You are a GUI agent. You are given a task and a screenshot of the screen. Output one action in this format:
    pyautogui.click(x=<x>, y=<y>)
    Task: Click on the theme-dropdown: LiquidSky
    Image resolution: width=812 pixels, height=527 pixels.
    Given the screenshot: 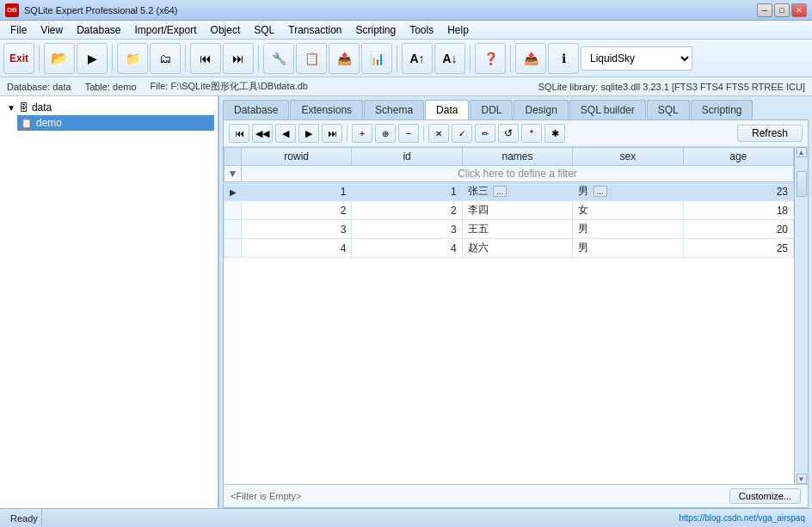 What is the action you would take?
    pyautogui.click(x=637, y=58)
    